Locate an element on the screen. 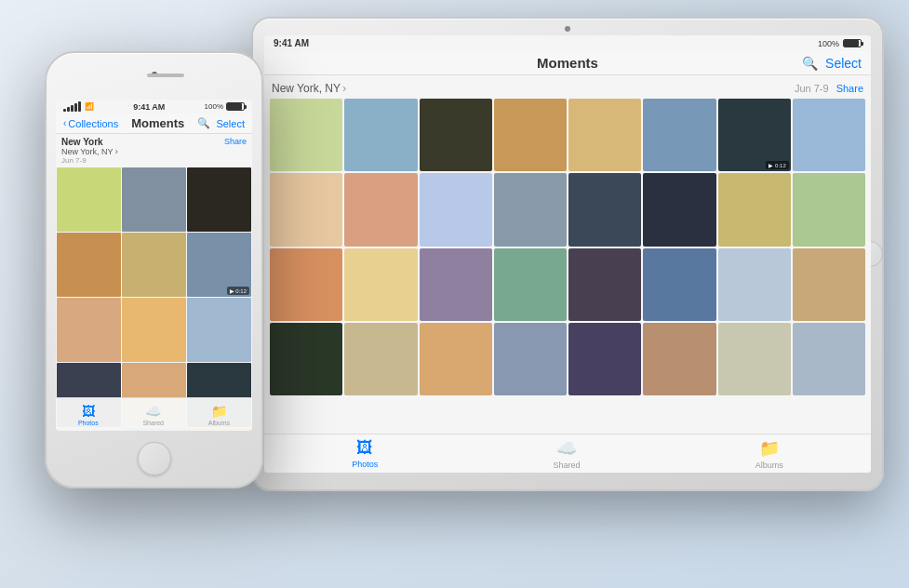  iphone-share-button: Share is located at coordinates (235, 151).